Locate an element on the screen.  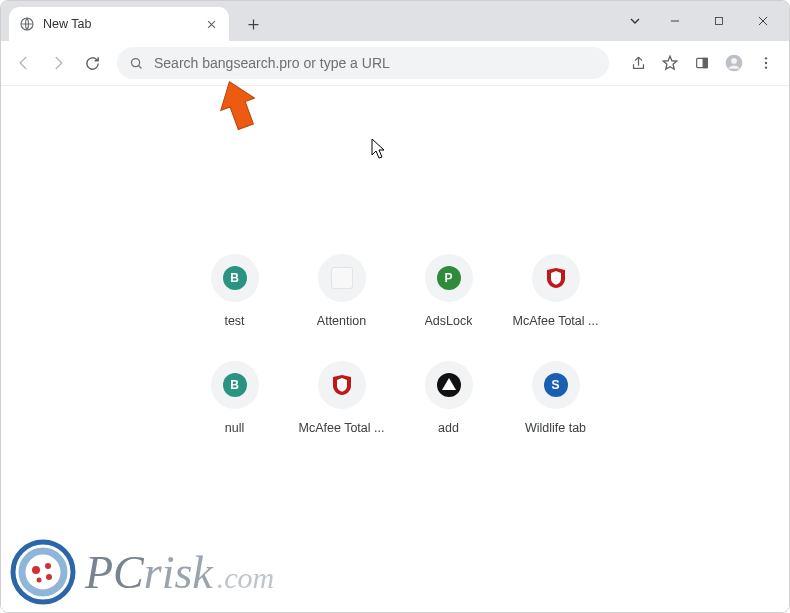
toolbar-right is located at coordinates (702, 63).